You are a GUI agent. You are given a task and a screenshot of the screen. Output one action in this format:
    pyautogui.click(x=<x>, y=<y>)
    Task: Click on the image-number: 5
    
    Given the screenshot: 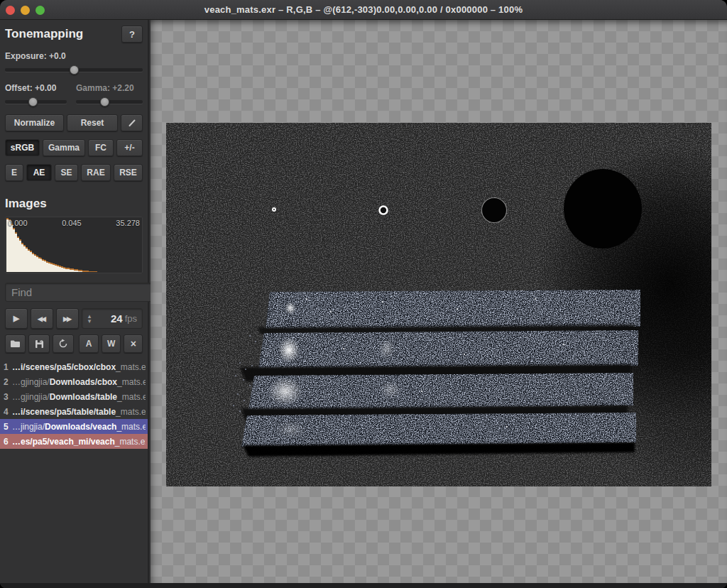 What is the action you would take?
    pyautogui.click(x=8, y=427)
    